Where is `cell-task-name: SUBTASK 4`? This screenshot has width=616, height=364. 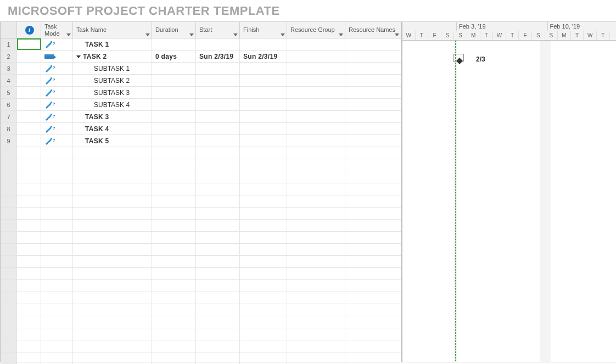 cell-task-name: SUBTASK 4 is located at coordinates (113, 104).